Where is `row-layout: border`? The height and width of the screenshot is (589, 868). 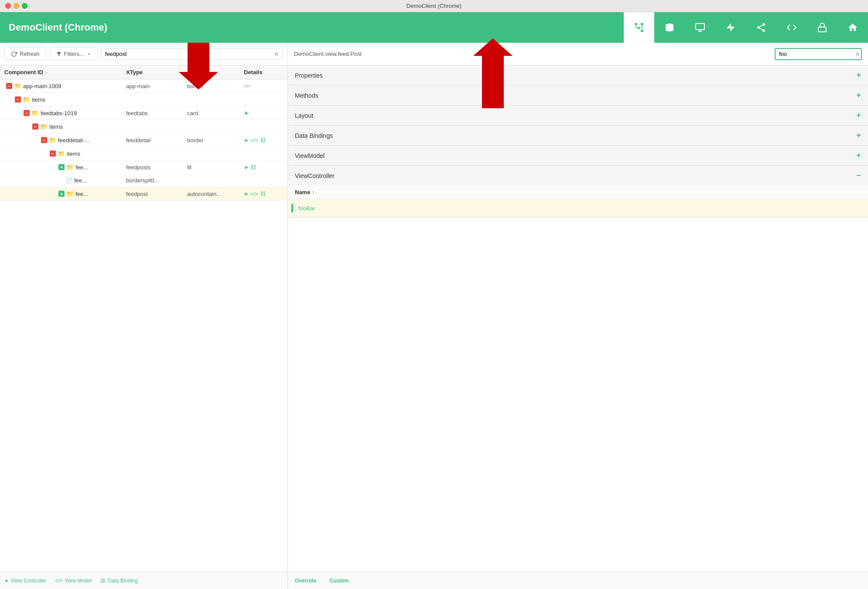 row-layout: border is located at coordinates (215, 86).